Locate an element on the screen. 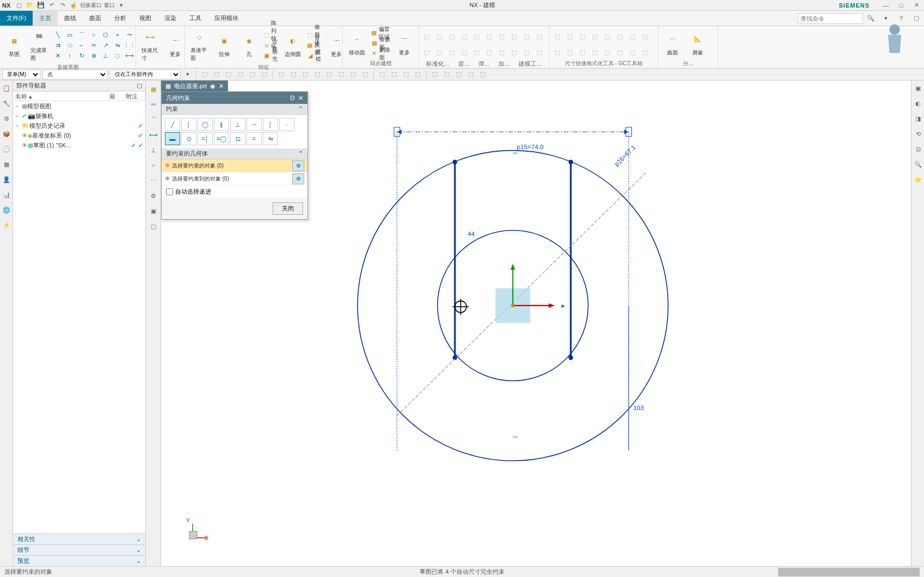 The height and width of the screenshot is (577, 924). std-icon-11: ⬚ is located at coordinates (427, 52).